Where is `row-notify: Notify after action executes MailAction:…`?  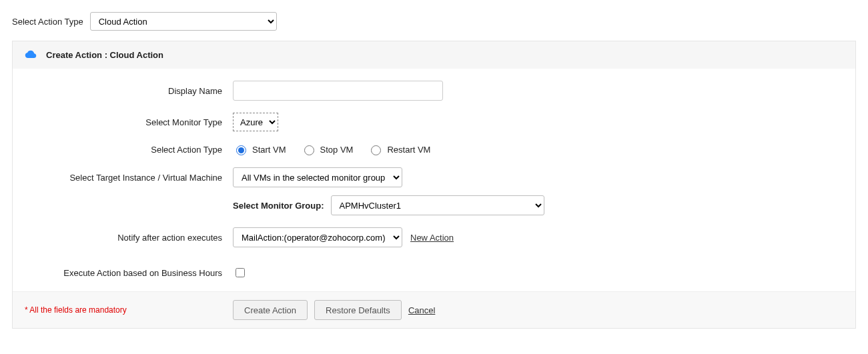
row-notify: Notify after action executes MailAction:… is located at coordinates (434, 237).